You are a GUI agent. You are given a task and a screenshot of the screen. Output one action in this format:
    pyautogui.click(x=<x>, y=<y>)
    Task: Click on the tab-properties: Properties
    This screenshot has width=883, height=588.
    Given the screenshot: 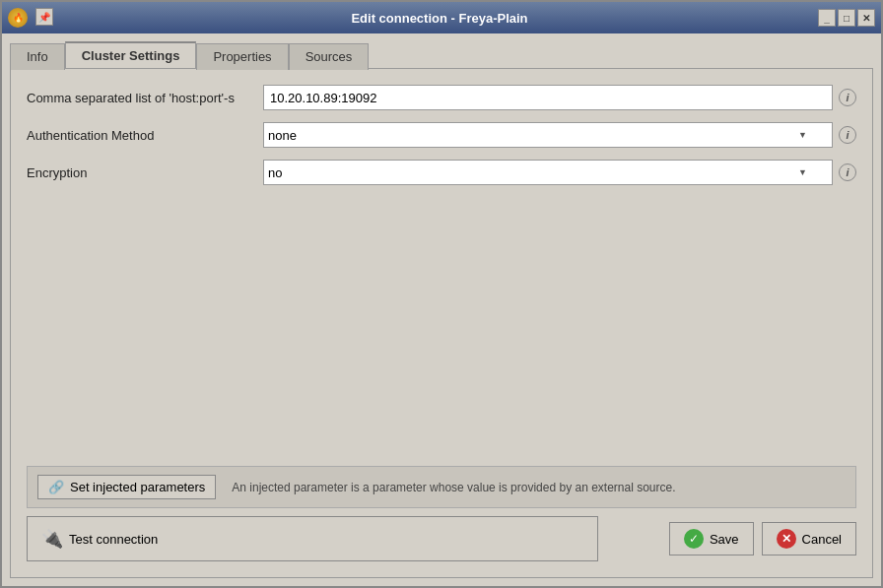 What is the action you would take?
    pyautogui.click(x=242, y=57)
    